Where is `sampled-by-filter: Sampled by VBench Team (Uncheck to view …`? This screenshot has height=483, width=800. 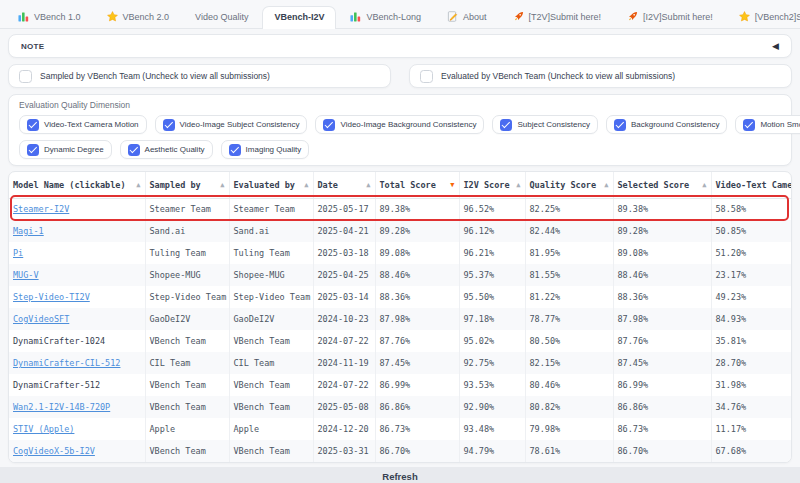 sampled-by-filter: Sampled by VBench Team (Uncheck to view … is located at coordinates (200, 76).